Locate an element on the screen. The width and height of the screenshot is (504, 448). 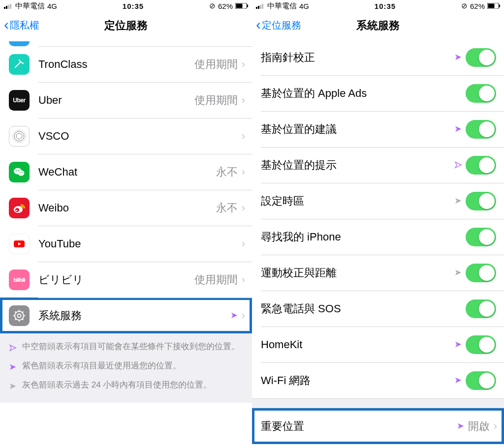
legend-text: 中空箭頭表示有項目可能會在某些條件下接收到您的位置。 is located at coordinates (131, 348).